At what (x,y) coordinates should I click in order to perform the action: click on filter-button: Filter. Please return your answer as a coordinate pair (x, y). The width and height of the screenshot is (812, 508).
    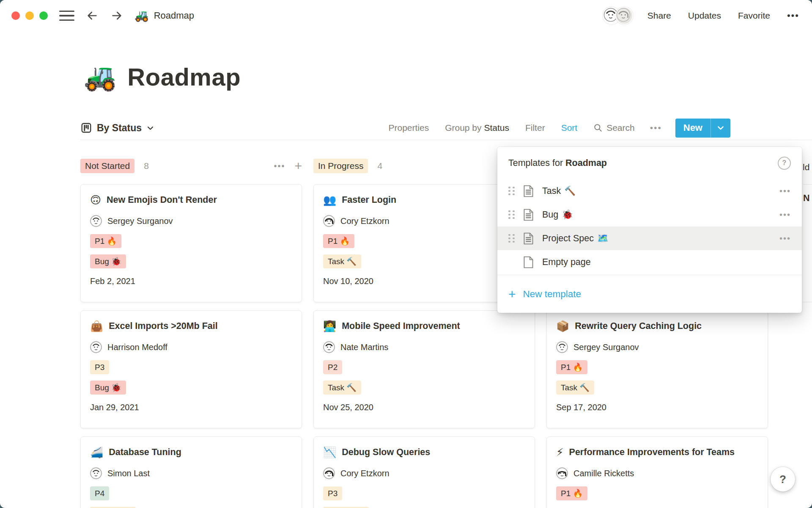
    Looking at the image, I should click on (535, 128).